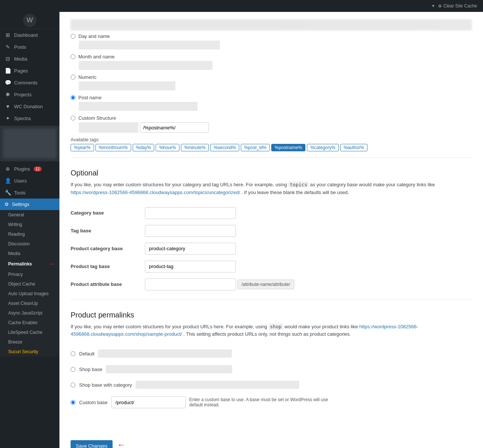 Image resolution: width=483 pixels, height=448 pixels. What do you see at coordinates (73, 354) in the screenshot?
I see `radio-product-default` at bounding box center [73, 354].